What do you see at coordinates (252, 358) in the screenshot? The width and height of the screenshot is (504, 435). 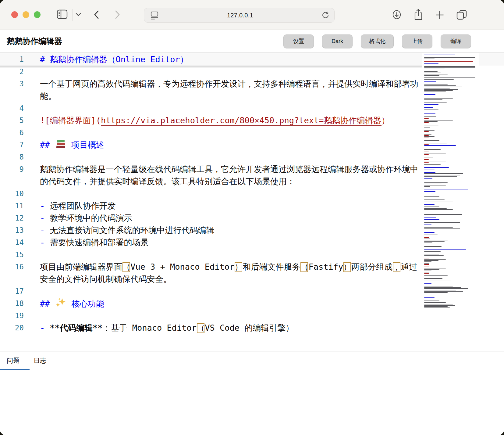 I see `bottom-tabs: 问题 日志` at bounding box center [252, 358].